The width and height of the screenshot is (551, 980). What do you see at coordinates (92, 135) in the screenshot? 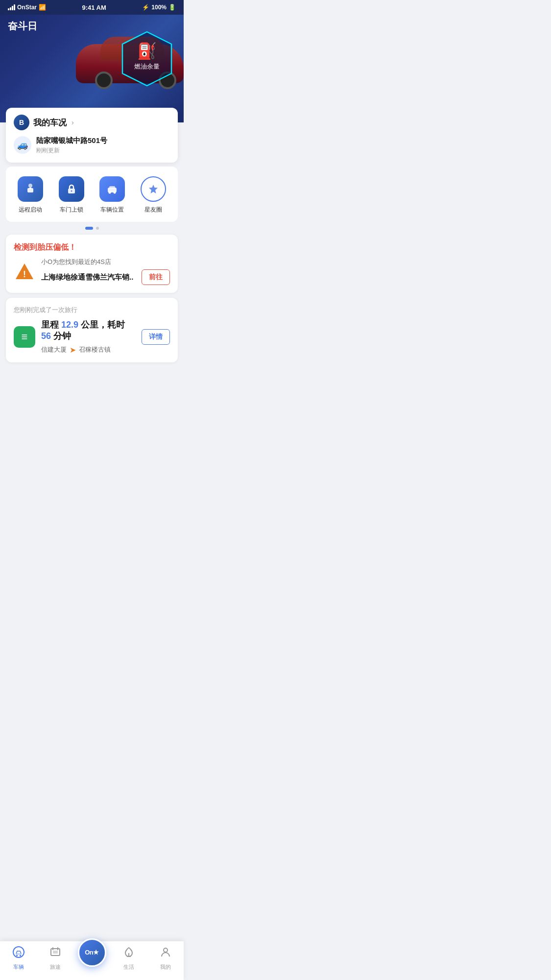
I see `vehicle-card: B 我的车况 › 🚙 陆家嘴银城中路501号 刚刚更新` at bounding box center [92, 135].